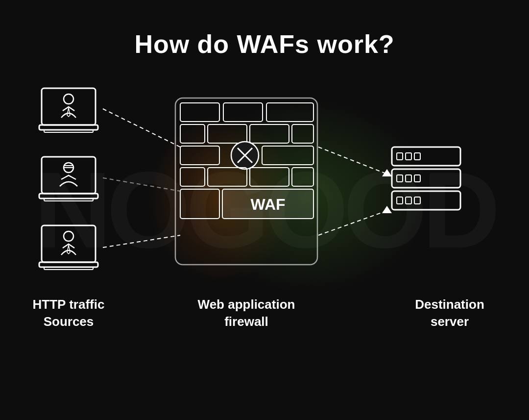 Image resolution: width=529 pixels, height=420 pixels. What do you see at coordinates (264, 44) in the screenshot?
I see `page-title: How do WAFs work?` at bounding box center [264, 44].